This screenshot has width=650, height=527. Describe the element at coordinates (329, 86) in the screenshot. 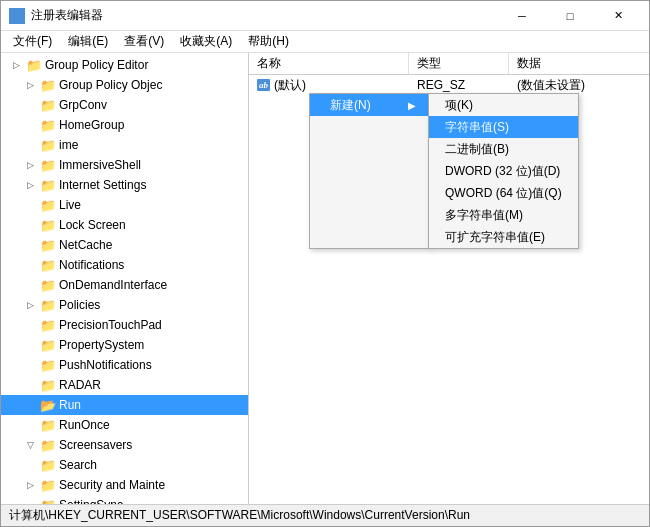

I see `reg-value-name: ab (默认)` at that location.